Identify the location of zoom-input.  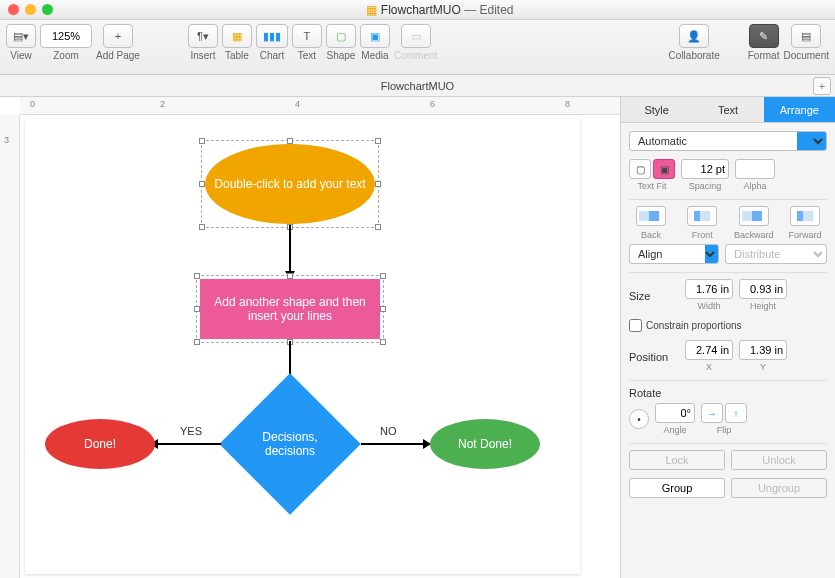
(66, 36).